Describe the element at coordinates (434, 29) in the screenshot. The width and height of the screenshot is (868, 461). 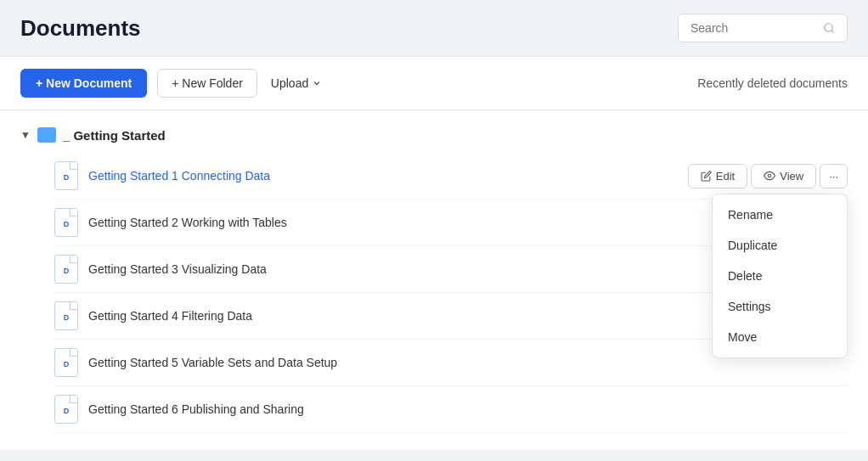
I see `header: Documents` at that location.